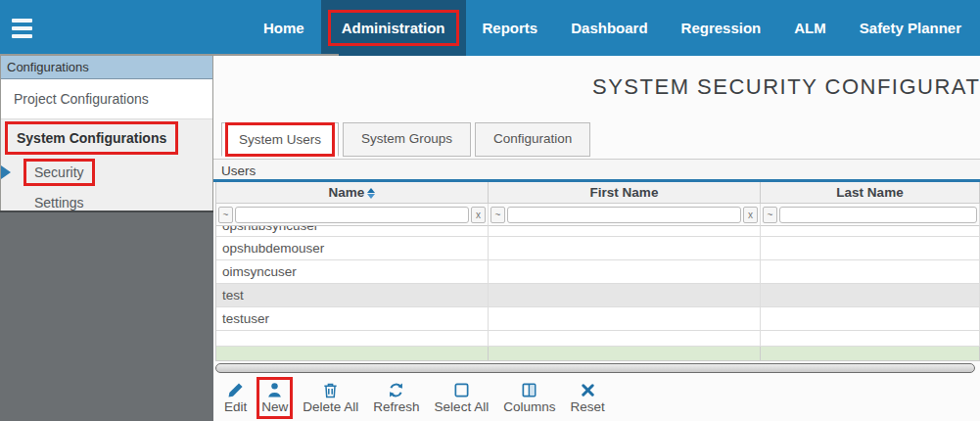 The height and width of the screenshot is (421, 980). Describe the element at coordinates (352, 215) in the screenshot. I see `filter-cell-name: ~ x` at that location.